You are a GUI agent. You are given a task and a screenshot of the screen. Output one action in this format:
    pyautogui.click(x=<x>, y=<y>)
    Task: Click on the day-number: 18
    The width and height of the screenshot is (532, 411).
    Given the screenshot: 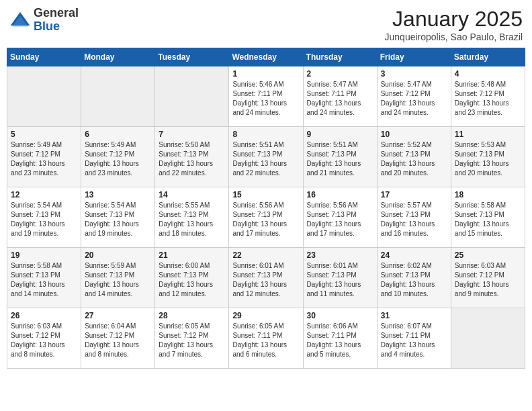 What is the action you would take?
    pyautogui.click(x=488, y=195)
    